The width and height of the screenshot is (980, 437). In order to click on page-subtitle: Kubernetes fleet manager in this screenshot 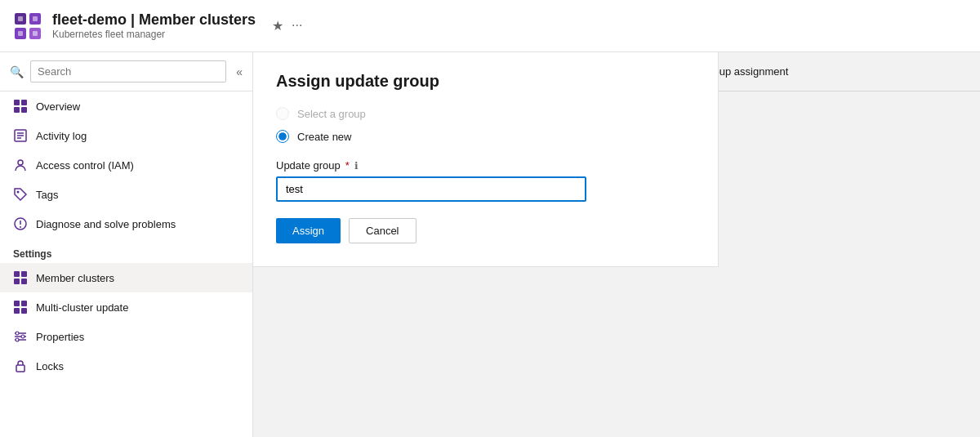, I will do `click(154, 34)`.